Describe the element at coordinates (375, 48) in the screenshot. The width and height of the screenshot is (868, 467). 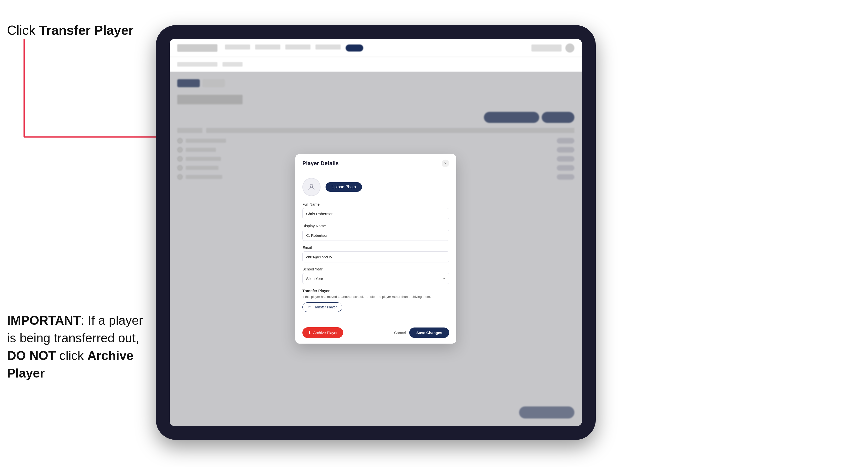
I see `nav-links` at that location.